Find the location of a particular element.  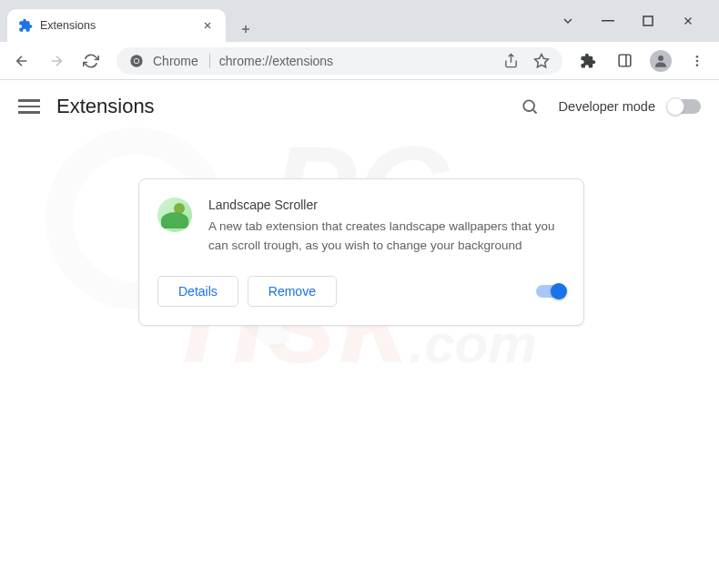

window-controls is located at coordinates (635, 21).